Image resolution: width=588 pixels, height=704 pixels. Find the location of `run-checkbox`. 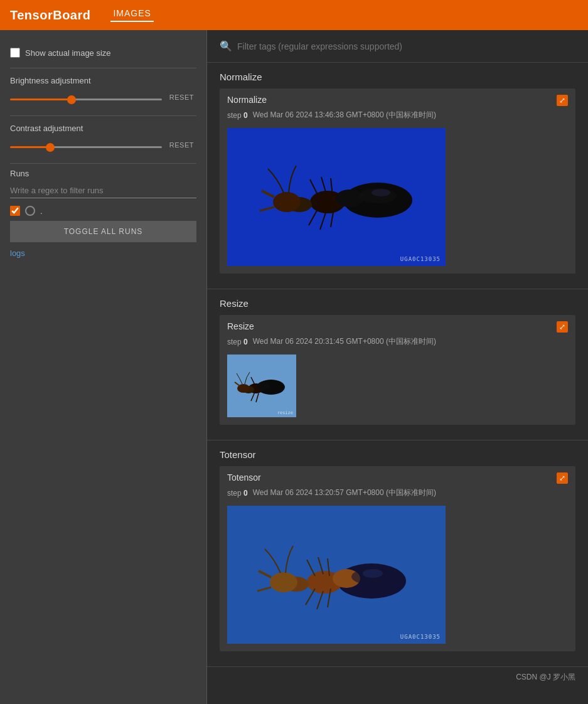

run-checkbox is located at coordinates (15, 211).